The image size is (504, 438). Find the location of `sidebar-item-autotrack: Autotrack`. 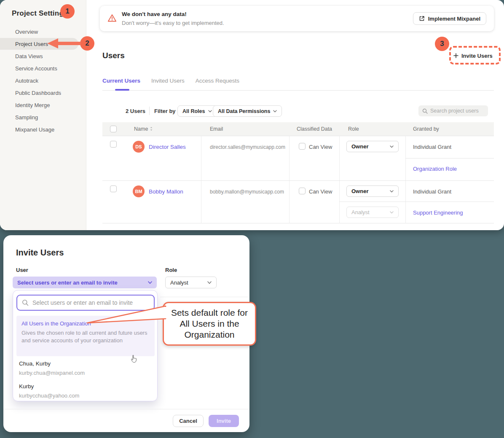

sidebar-item-autotrack: Autotrack is located at coordinates (49, 81).